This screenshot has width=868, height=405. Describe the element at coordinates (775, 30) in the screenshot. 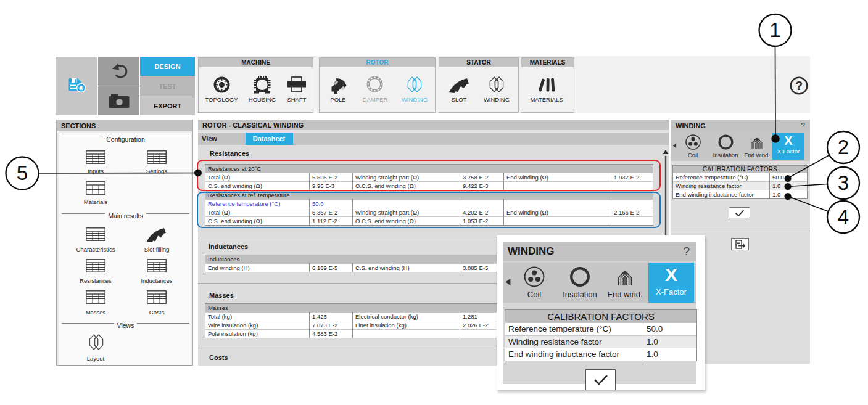

I see `svg-text: 1` at that location.